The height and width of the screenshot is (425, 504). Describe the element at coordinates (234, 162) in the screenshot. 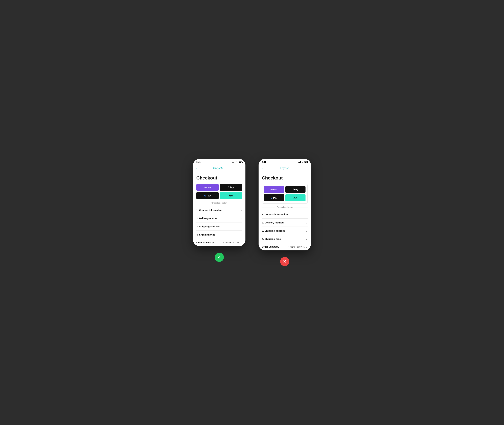

I see `signal-icon-left` at that location.